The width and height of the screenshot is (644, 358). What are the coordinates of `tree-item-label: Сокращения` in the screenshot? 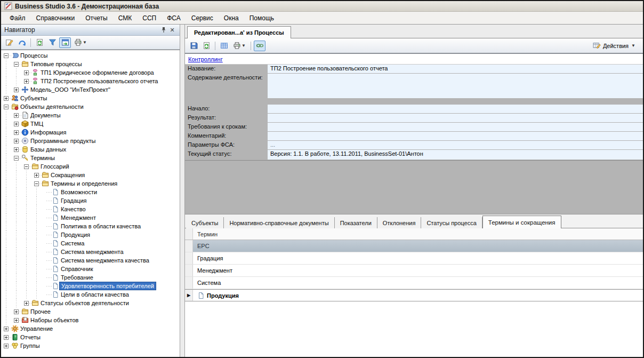 It's located at (68, 175).